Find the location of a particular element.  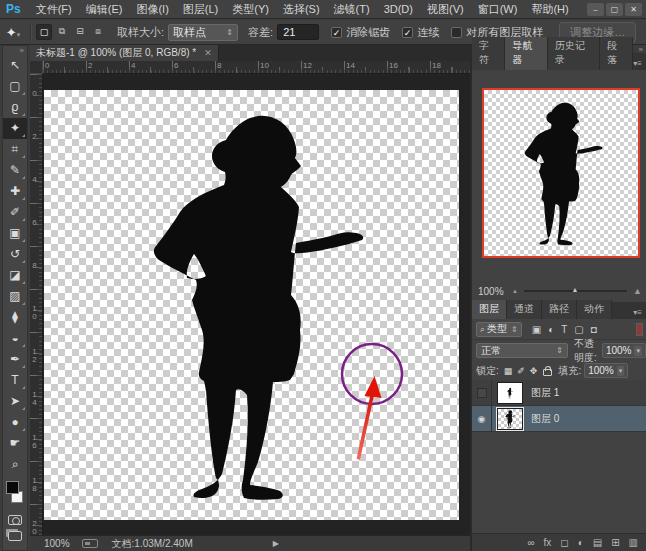

document-tab: 未标题-1 @ 100% (图层 0, RGB/8) * ✕ is located at coordinates (124, 53).